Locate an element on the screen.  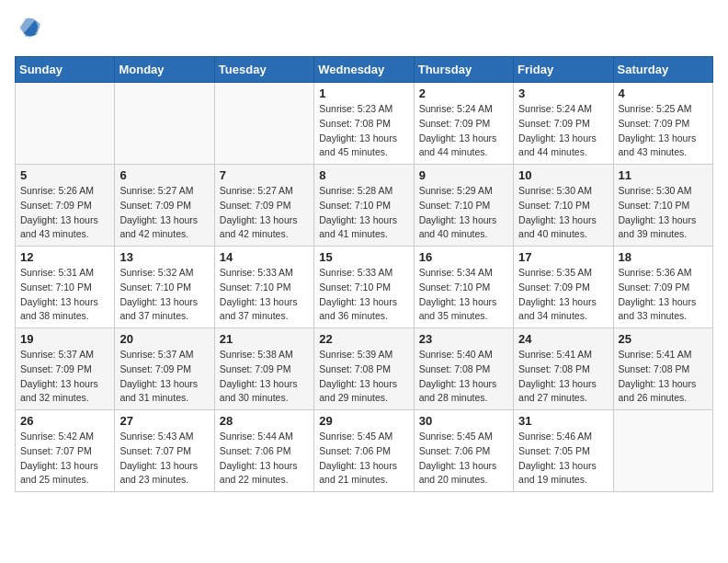
day-info: Sunrise: 5:28 AMSunset: 7:10 PMDaylight:… is located at coordinates (364, 213).